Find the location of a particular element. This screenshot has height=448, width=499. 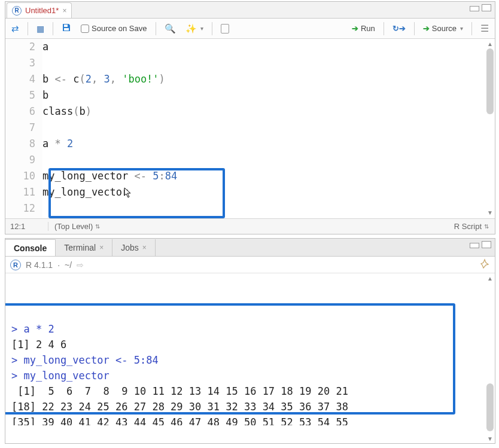

working-dir-label: ~/ is located at coordinates (68, 265).